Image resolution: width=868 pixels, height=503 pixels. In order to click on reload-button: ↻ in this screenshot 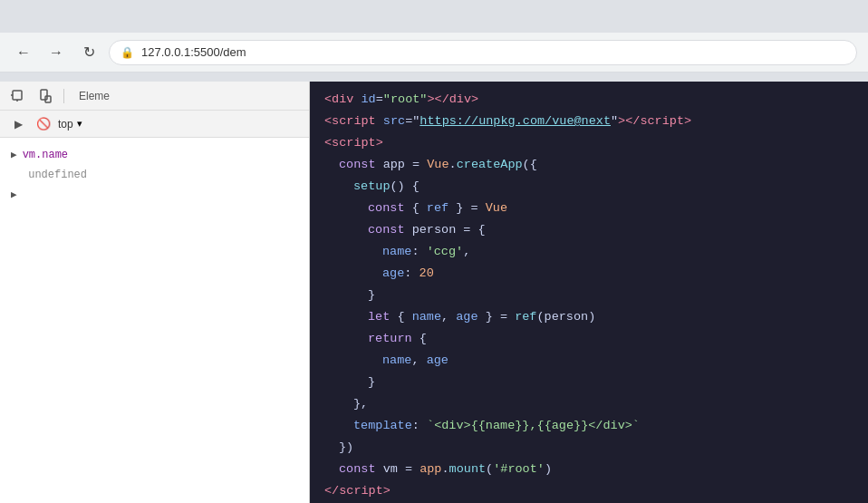, I will do `click(89, 53)`.